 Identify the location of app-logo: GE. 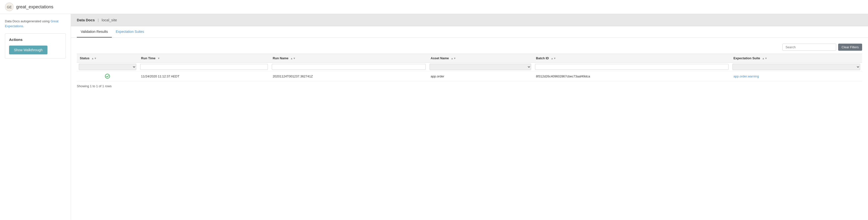
(9, 7).